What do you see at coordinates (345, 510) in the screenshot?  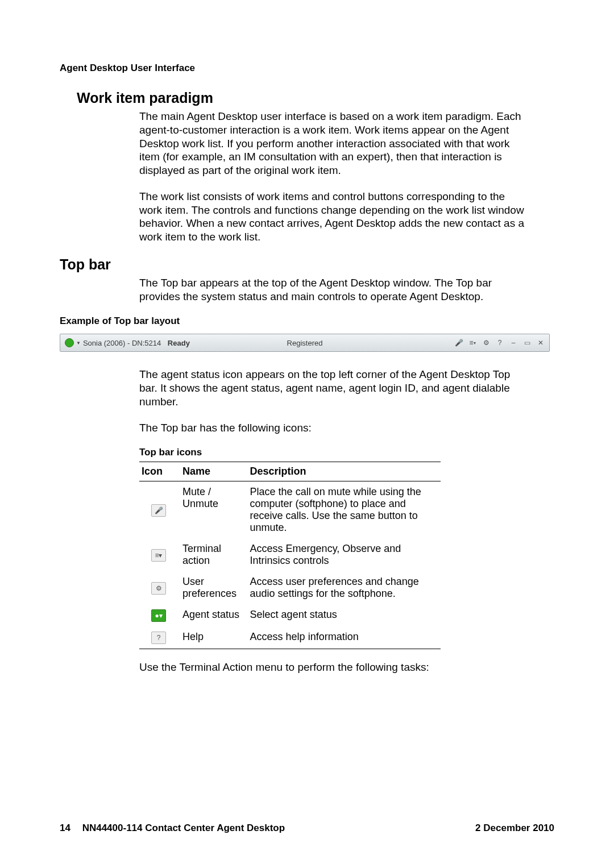 I see `icon-desc: Place the call on mute while using the c…` at bounding box center [345, 510].